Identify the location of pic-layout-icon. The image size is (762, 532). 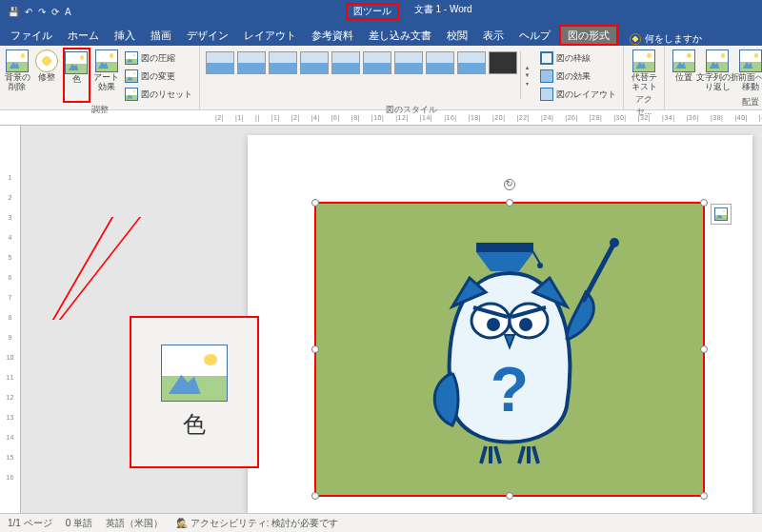
(547, 94).